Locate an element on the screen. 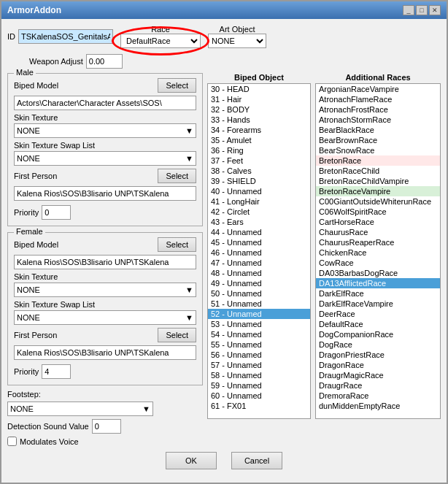  additional-race-item: ChaurusReaperRace is located at coordinates (378, 242).